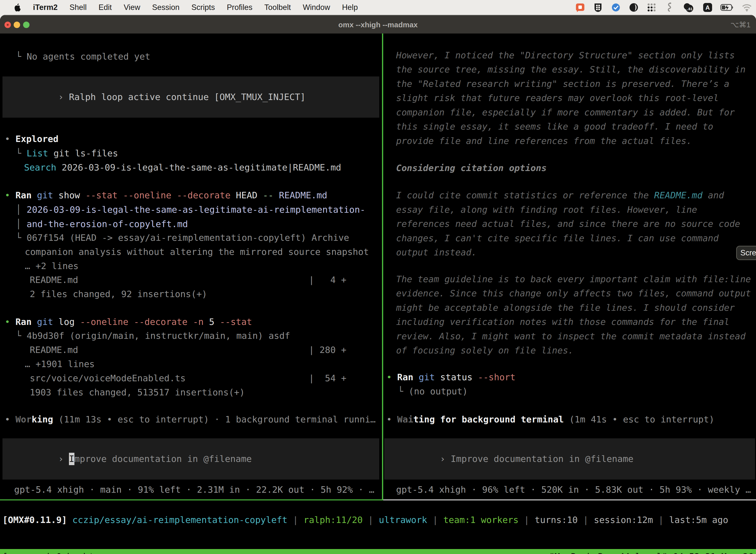 The width and height of the screenshot is (756, 554). I want to click on inactive-pane-bottom-border, so click(570, 500).